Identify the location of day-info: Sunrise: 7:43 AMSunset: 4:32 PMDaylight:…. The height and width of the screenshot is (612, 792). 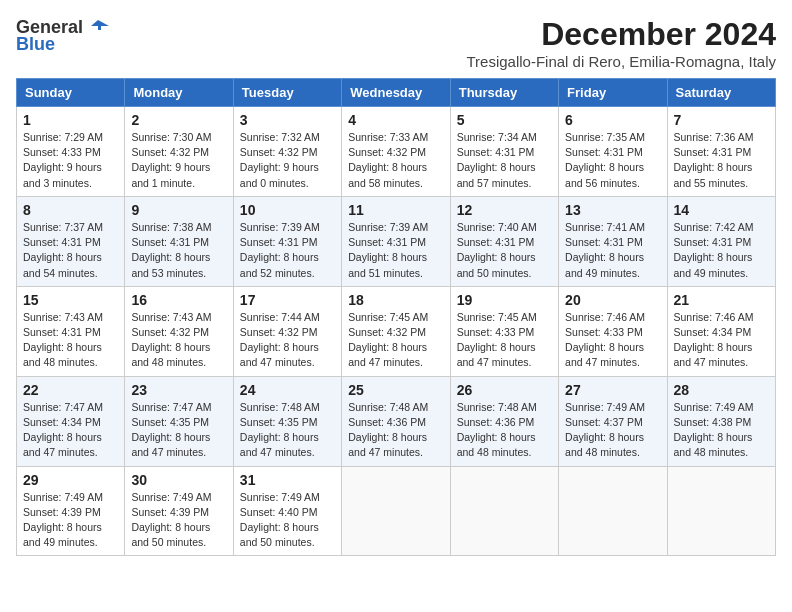
(178, 340).